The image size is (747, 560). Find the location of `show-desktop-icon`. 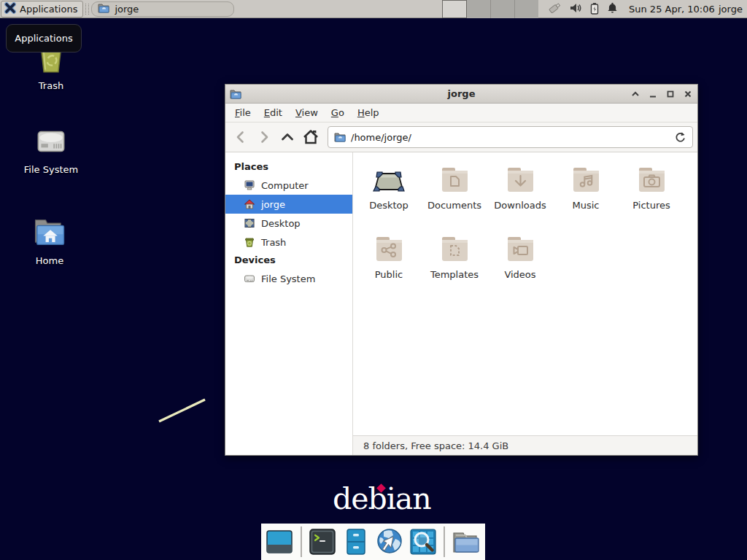

show-desktop-icon is located at coordinates (280, 542).